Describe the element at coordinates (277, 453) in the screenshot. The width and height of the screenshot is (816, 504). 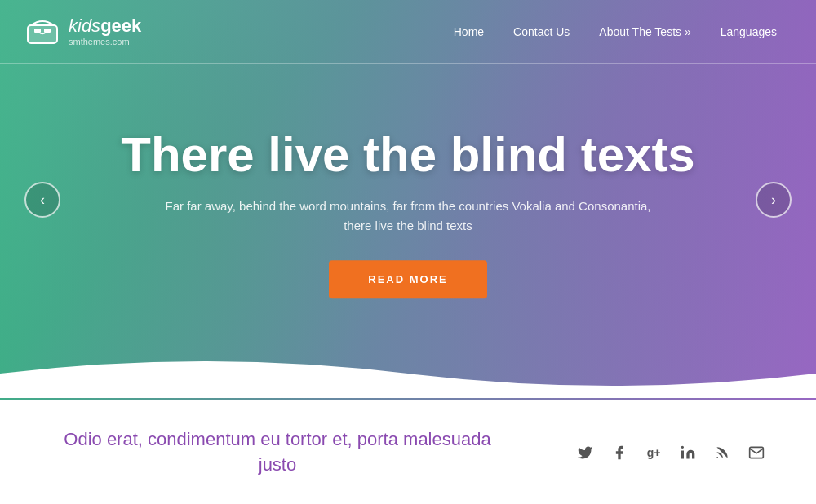
I see `bottom-tagline: Odio erat, condimentum eu tortor et, por…` at that location.